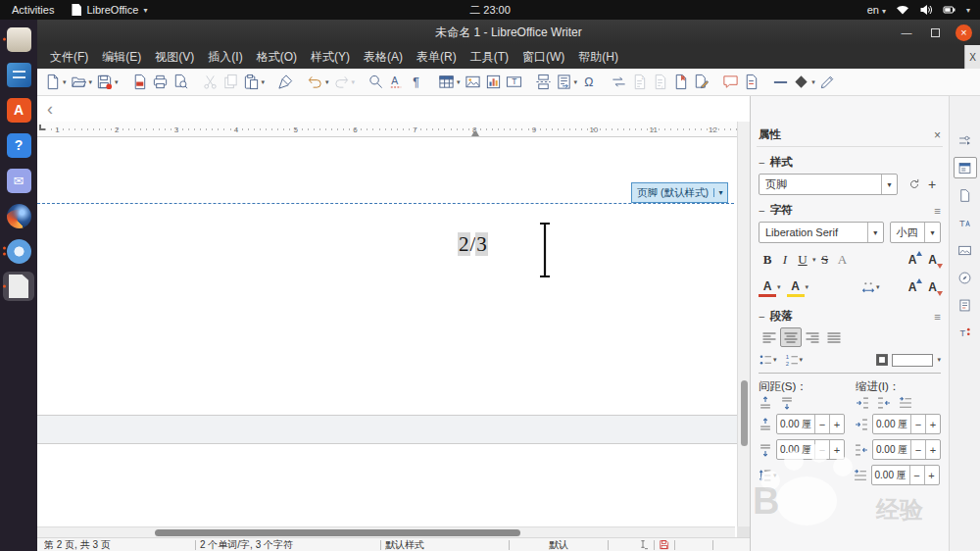 This screenshot has width=980, height=551. What do you see at coordinates (108, 82) in the screenshot?
I see `save: ▾` at bounding box center [108, 82].